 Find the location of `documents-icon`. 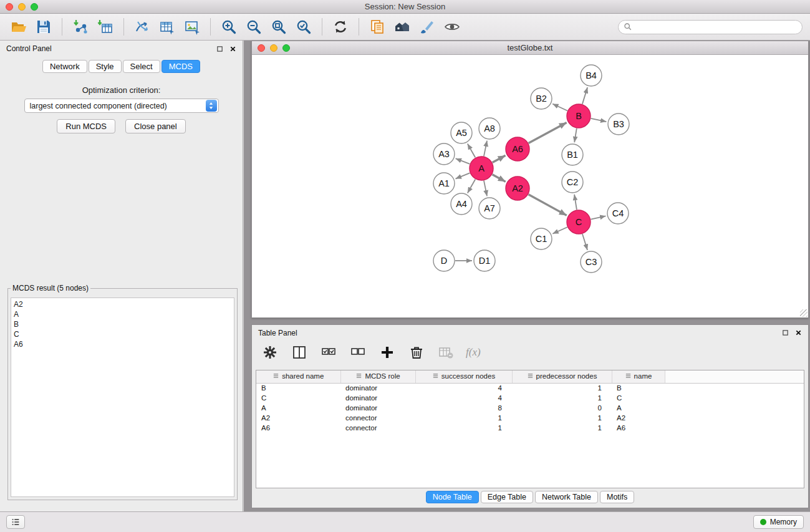

documents-icon is located at coordinates (377, 27).